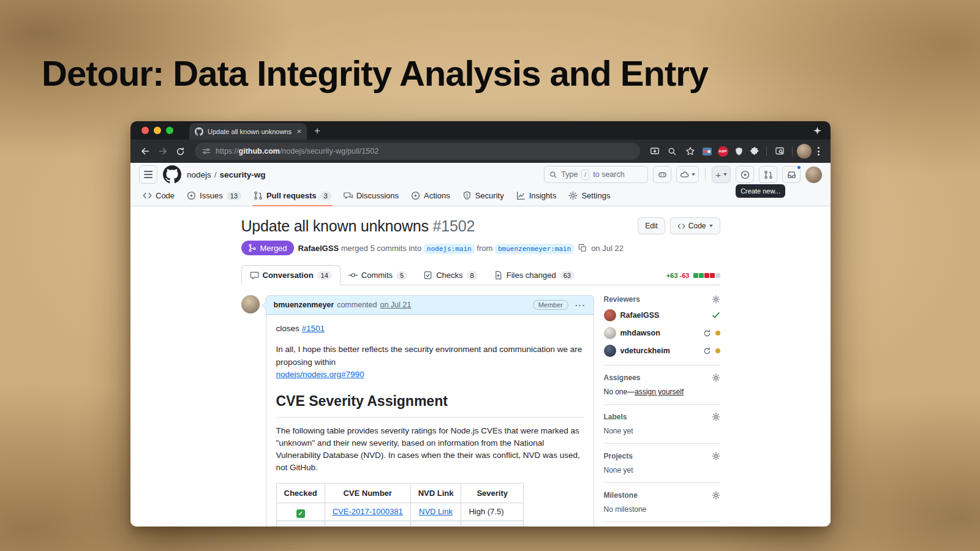 The image size is (980, 551). I want to click on close-window-button, so click(145, 130).